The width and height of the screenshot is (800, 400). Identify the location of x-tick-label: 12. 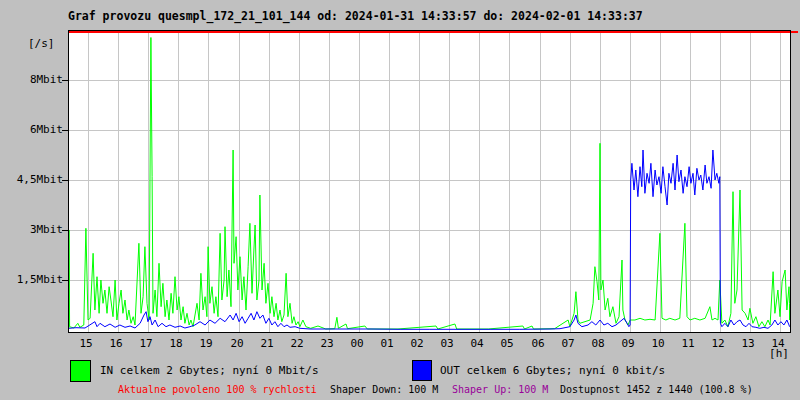
(718, 344).